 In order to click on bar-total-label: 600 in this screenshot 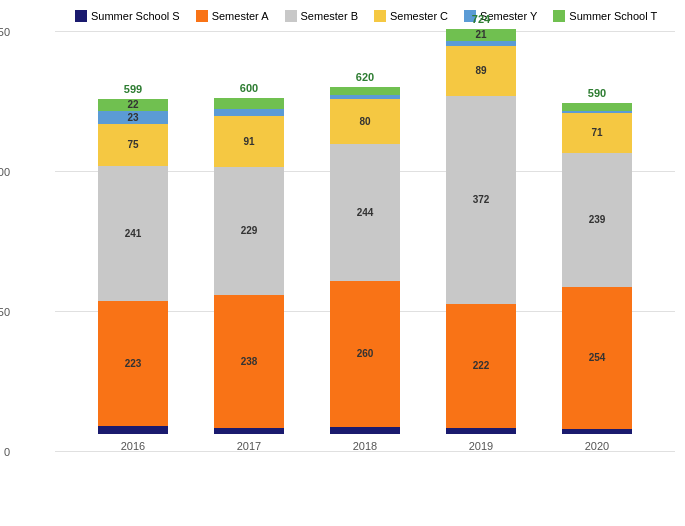, I will do `click(249, 88)`.